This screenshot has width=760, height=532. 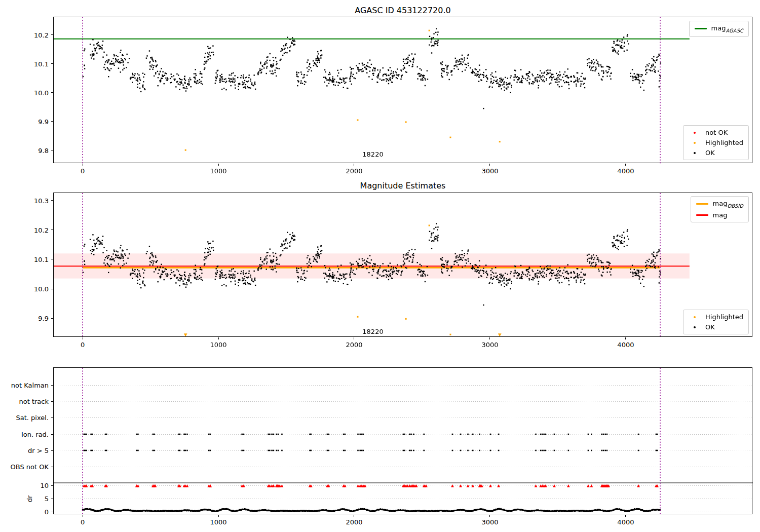 I want to click on red-dot-icon, so click(x=695, y=133).